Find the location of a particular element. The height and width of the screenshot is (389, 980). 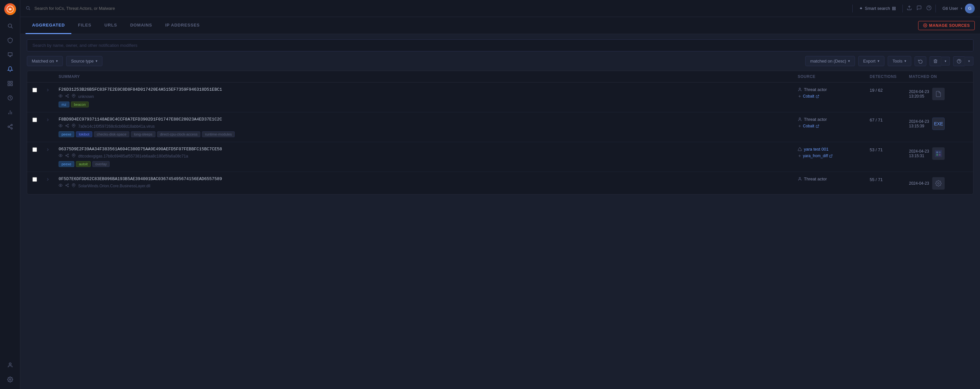

question-chevron-button: ▾ is located at coordinates (969, 61).